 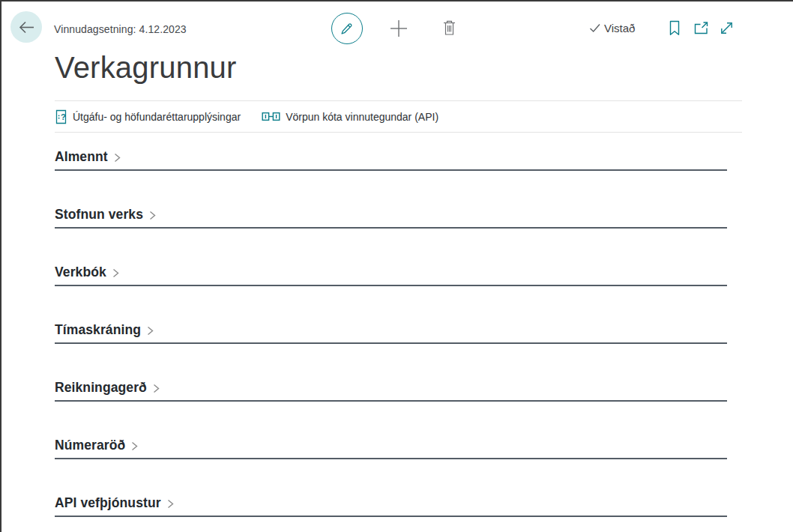 What do you see at coordinates (350, 117) in the screenshot?
I see `link-api-work-type-mapping: Vörpun kóta vinnutegundar (API)` at bounding box center [350, 117].